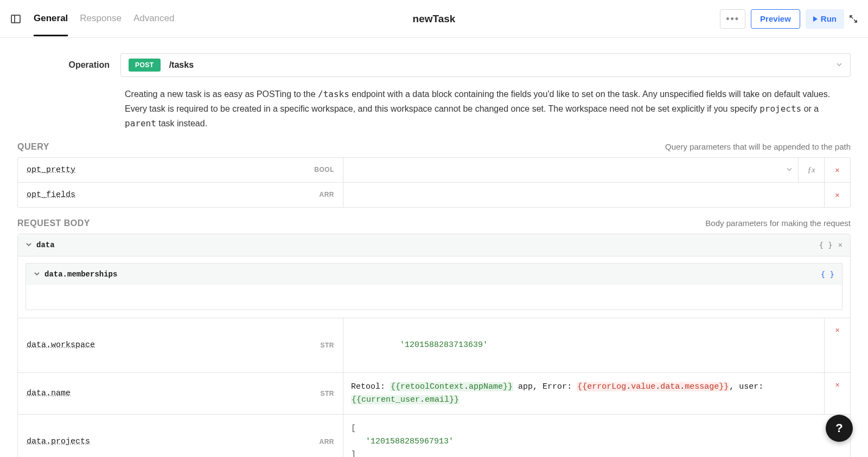 This screenshot has height=457, width=868. What do you see at coordinates (776, 19) in the screenshot?
I see `preview-button: Preview` at bounding box center [776, 19].